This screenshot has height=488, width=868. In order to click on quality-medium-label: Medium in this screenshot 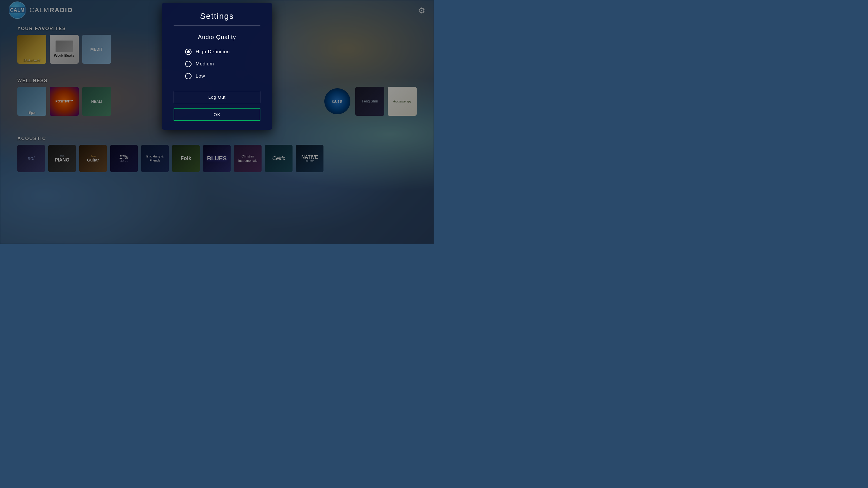, I will do `click(205, 64)`.